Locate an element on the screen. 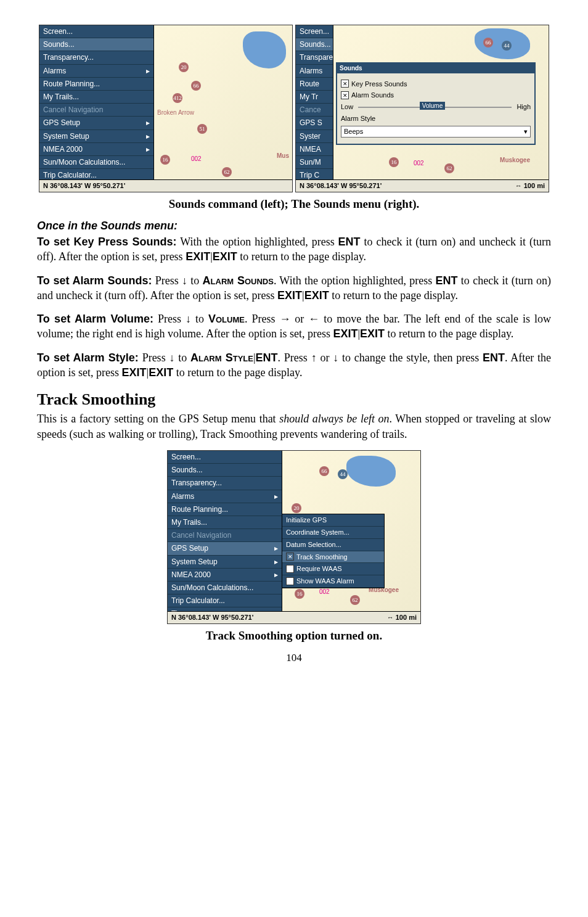 This screenshot has width=588, height=917. figure-caption: Sounds command (left); The Sounds menu (… is located at coordinates (294, 204).